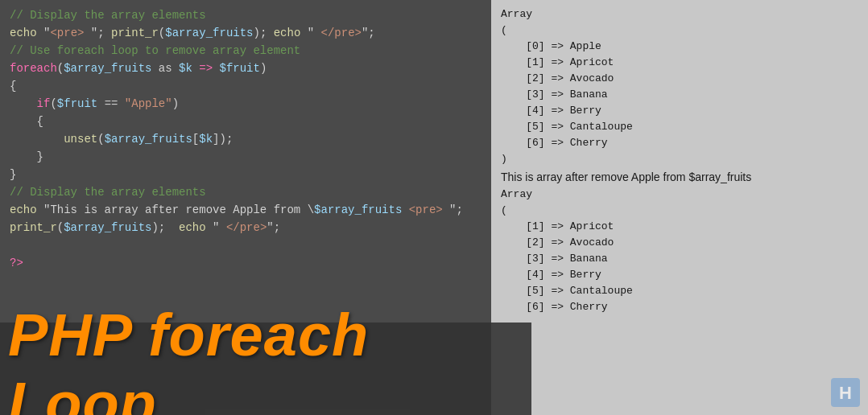  Describe the element at coordinates (246, 104) in the screenshot. I see `code-line-6: if($fruit == "Apple")` at that location.